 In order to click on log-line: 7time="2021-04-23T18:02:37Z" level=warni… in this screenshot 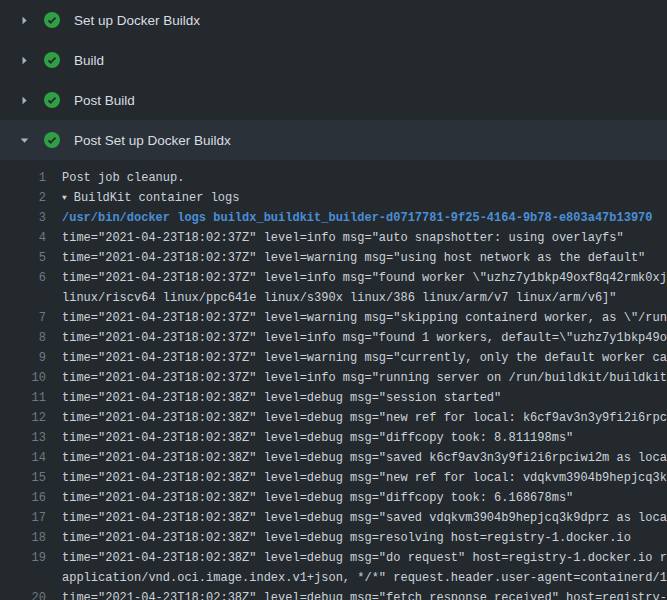, I will do `click(334, 318)`.